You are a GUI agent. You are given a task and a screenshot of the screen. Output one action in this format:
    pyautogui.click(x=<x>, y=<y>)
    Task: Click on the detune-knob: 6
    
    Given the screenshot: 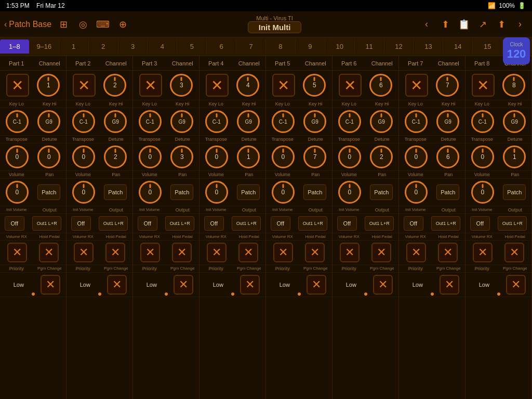 What is the action you would take?
    pyautogui.click(x=448, y=157)
    